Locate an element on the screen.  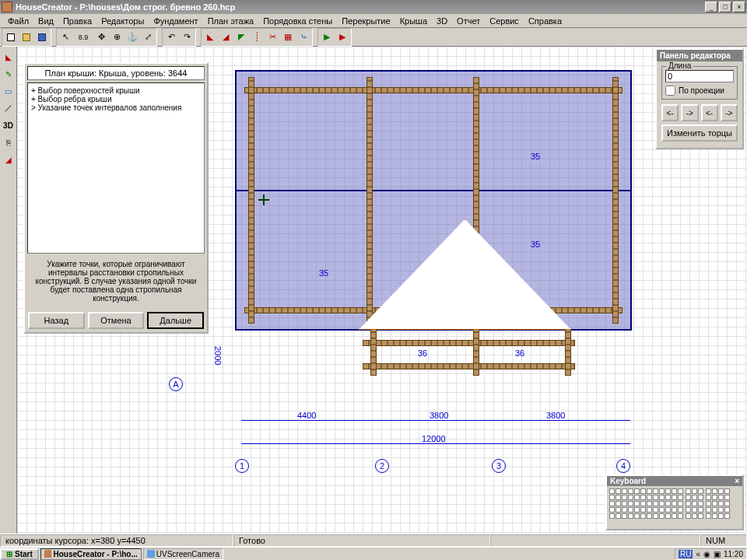
maximize-button: □ is located at coordinates (725, 7).